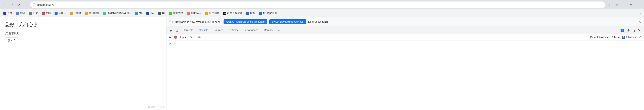  Describe the element at coordinates (170, 37) in the screenshot. I see `sidebar-toggle-button: ▶` at that location.